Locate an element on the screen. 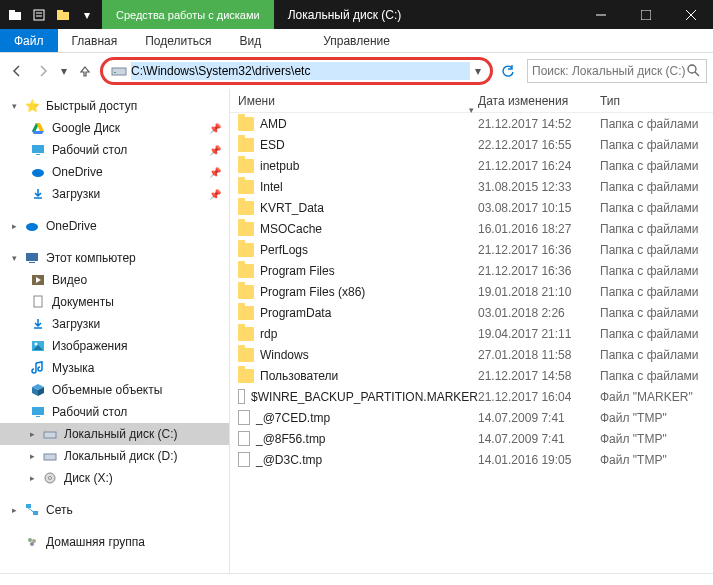 This screenshot has height=585, width=713. window-title: Локальный диск (C:) is located at coordinates (345, 14).